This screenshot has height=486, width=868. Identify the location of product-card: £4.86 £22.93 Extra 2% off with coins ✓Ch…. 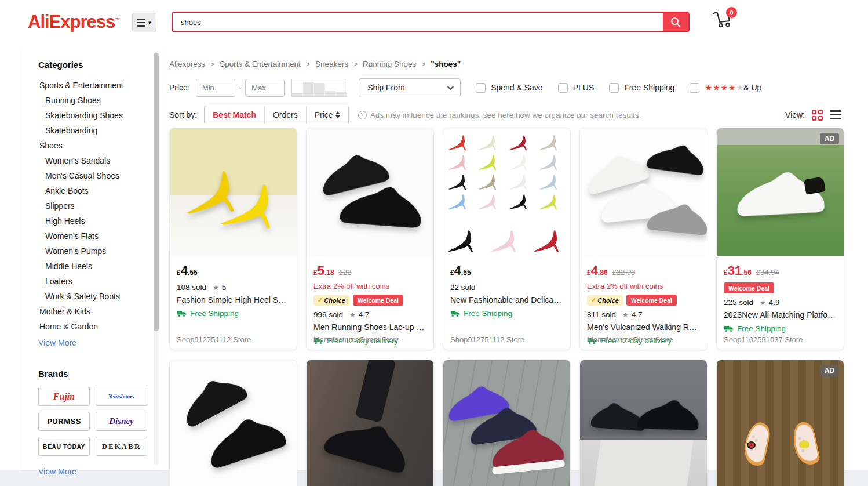
(643, 239).